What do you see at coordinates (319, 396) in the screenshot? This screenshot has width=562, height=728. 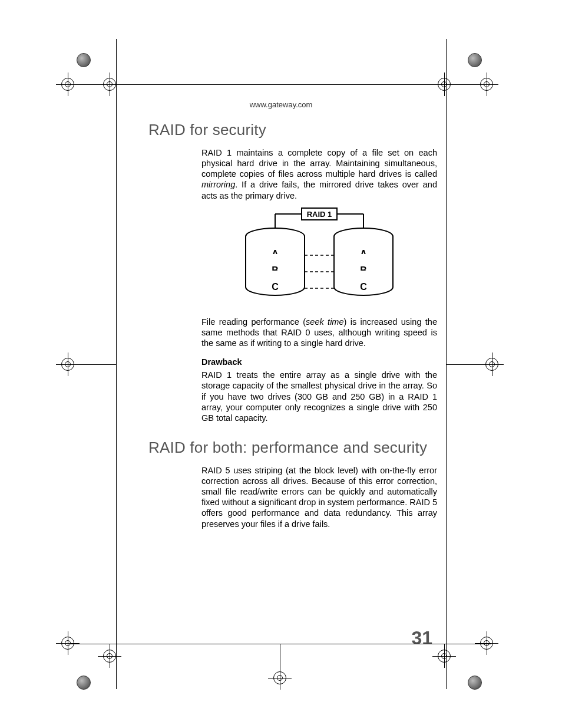 I see `section-1-para-3: RAID 1 treats the entire array as a sing…` at bounding box center [319, 396].